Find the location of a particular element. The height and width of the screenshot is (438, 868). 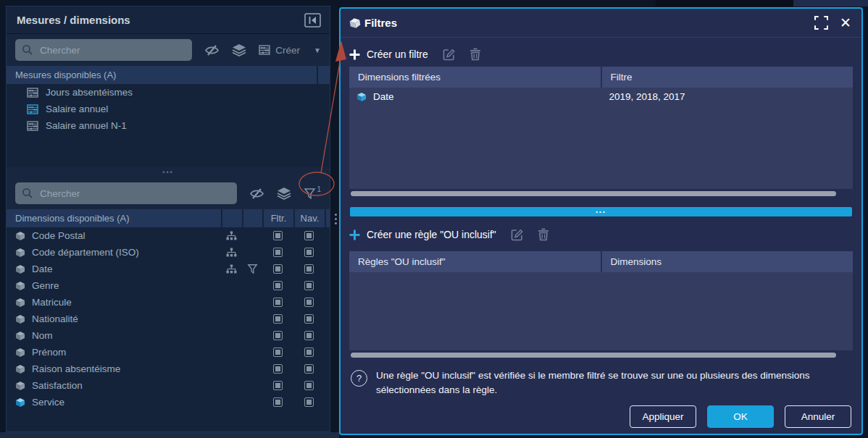

filters-table-body: Date 2019, 2018, 2017 is located at coordinates (601, 138).